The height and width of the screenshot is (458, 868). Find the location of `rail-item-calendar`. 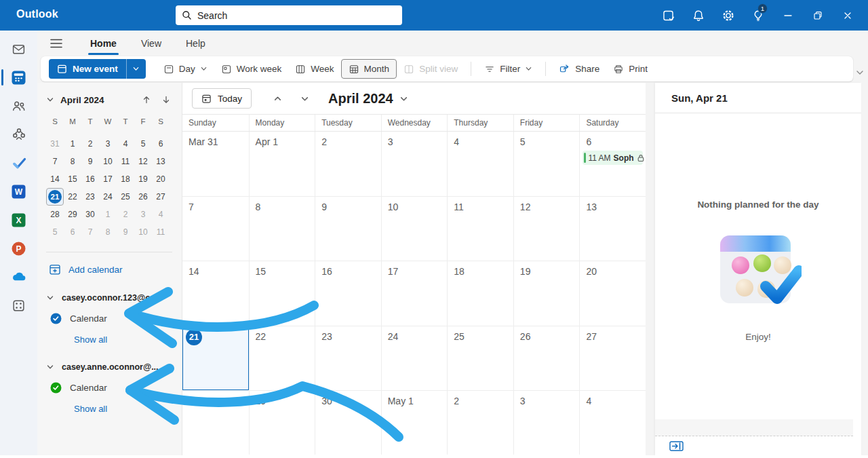

rail-item-calendar is located at coordinates (19, 77).